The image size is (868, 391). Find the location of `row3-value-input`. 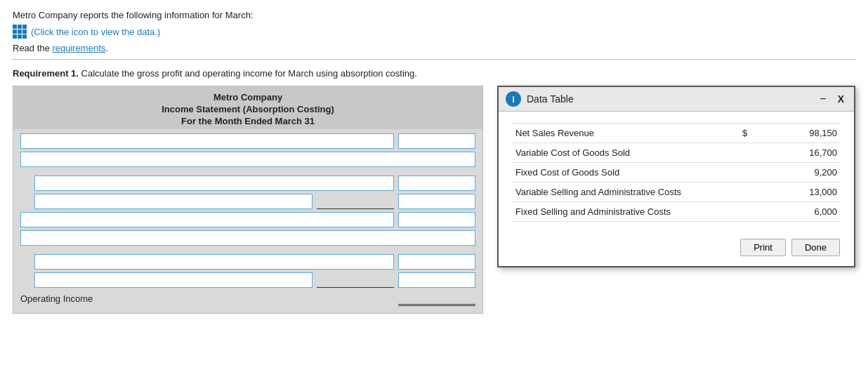

row3-value-input is located at coordinates (437, 183).